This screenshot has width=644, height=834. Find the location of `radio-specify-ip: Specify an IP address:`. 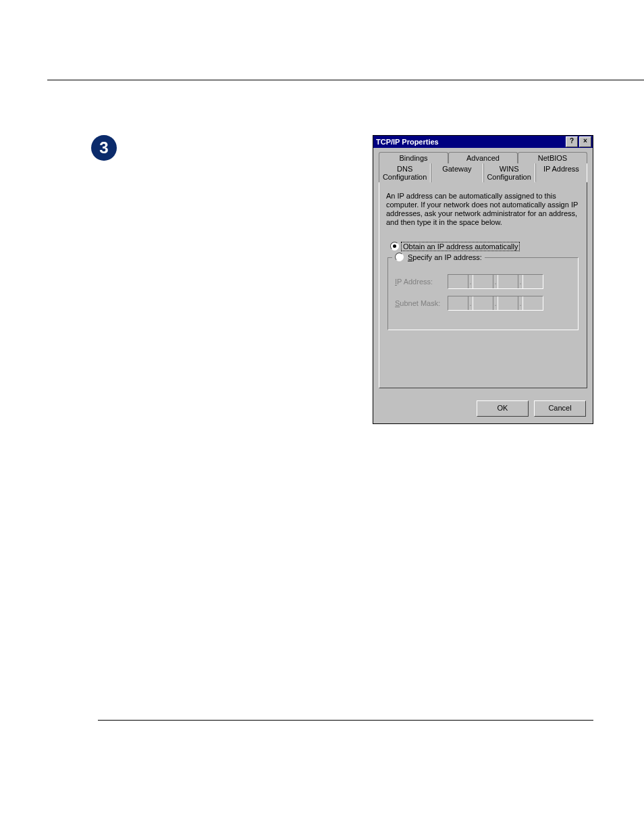

radio-specify-ip: Specify an IP address: is located at coordinates (439, 257).